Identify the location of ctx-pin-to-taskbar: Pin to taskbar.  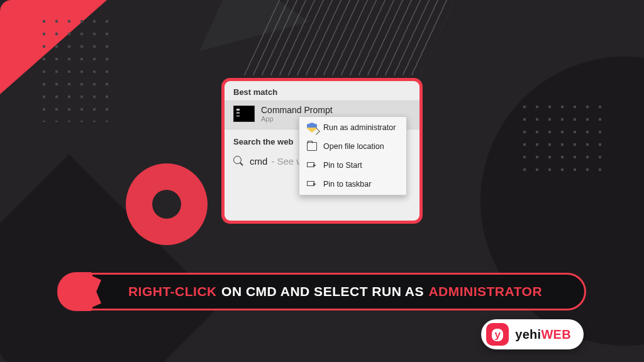
(353, 184).